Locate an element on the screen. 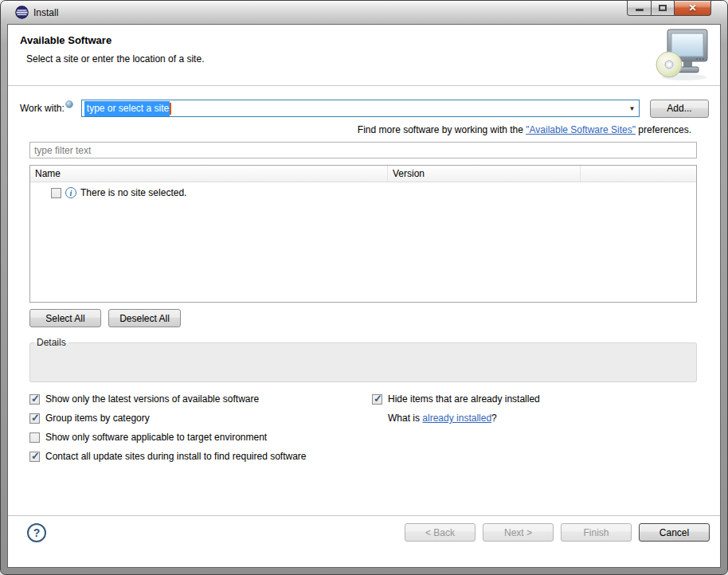  info-icon: i is located at coordinates (71, 193).